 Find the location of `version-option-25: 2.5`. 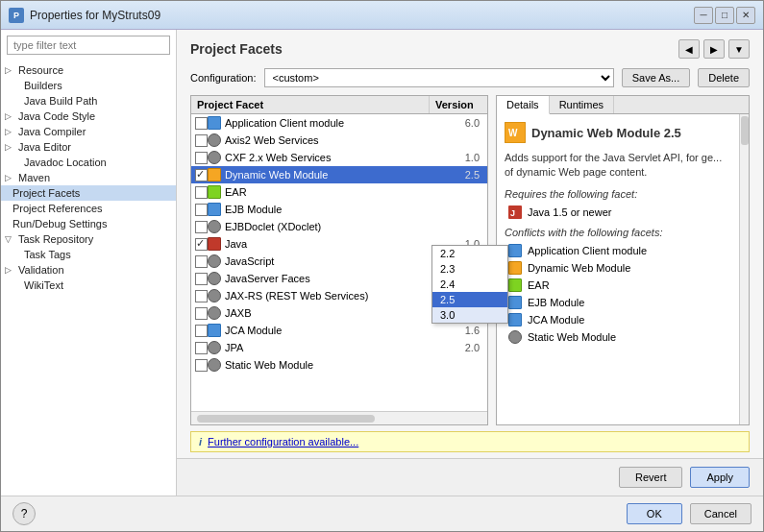

version-option-25: 2.5 is located at coordinates (470, 300).